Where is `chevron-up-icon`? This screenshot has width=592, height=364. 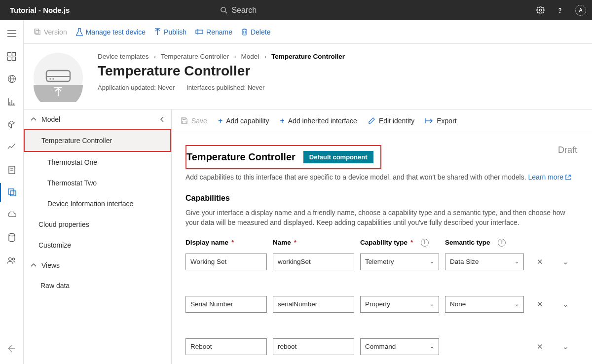
chevron-up-icon is located at coordinates (34, 119).